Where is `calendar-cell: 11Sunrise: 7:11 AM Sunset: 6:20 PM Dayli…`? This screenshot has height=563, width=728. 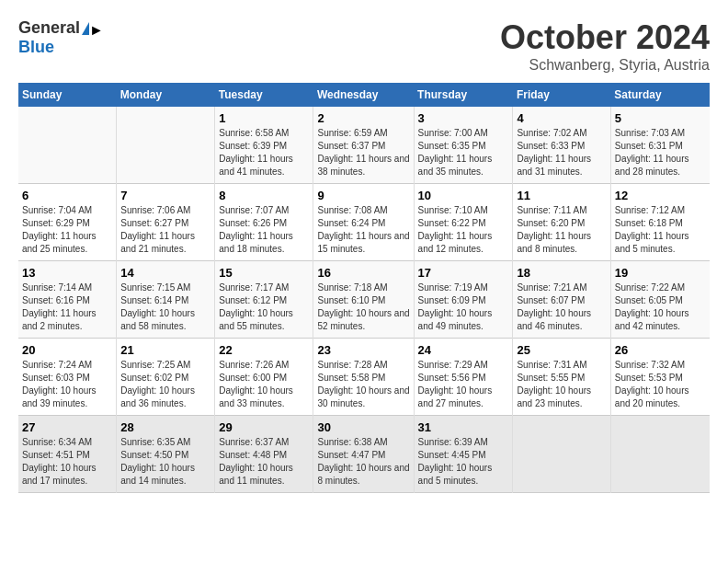 calendar-cell: 11Sunrise: 7:11 AM Sunset: 6:20 PM Dayli… is located at coordinates (562, 223).